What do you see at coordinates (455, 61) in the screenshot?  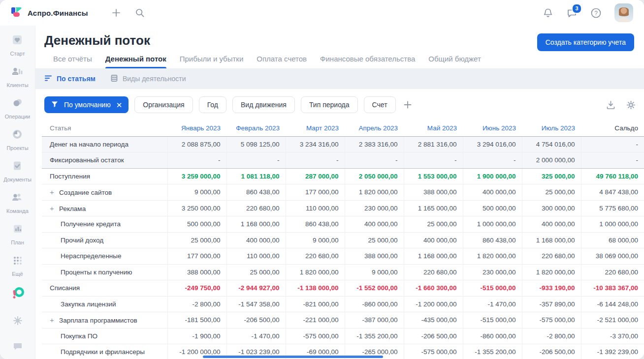 I see `tab-general-budget: Общий бюджет` at bounding box center [455, 61].